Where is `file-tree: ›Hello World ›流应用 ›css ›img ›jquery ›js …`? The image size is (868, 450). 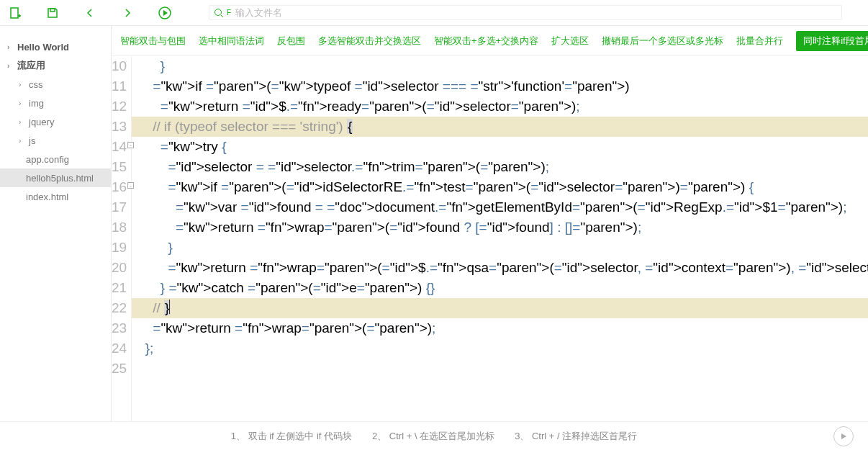 file-tree: ›Hello World ›流应用 ›css ›img ›jquery ›js … is located at coordinates (56, 223).